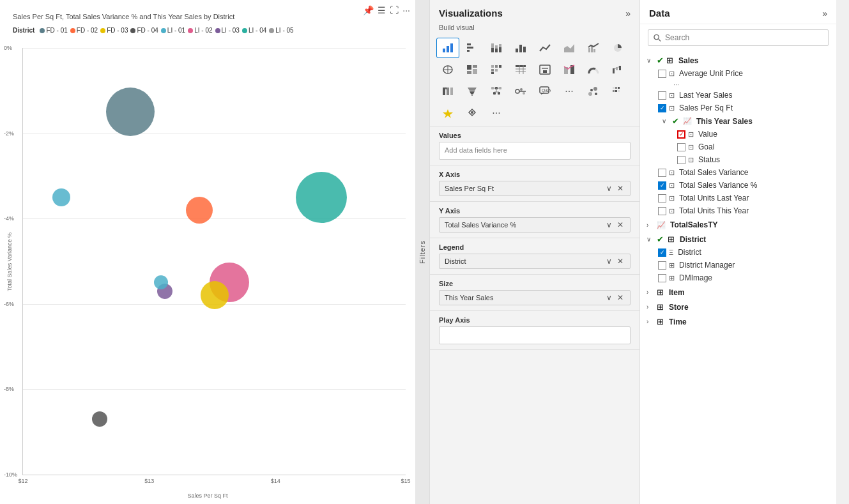 The image size is (849, 504). Describe the element at coordinates (521, 48) in the screenshot. I see `viz-icon-column` at that location.